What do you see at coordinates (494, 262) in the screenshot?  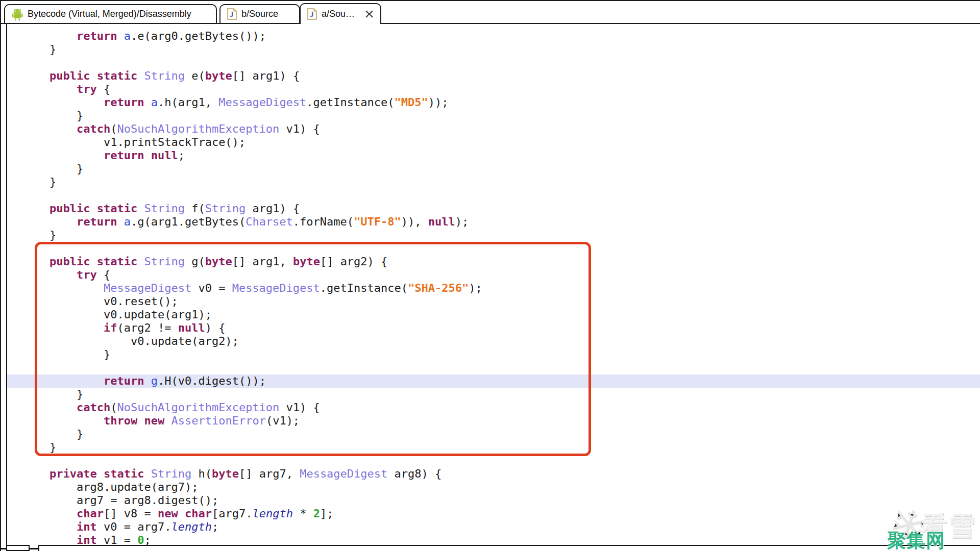 I see `code-line: public static String g(byte[] arg1, byte…` at bounding box center [494, 262].